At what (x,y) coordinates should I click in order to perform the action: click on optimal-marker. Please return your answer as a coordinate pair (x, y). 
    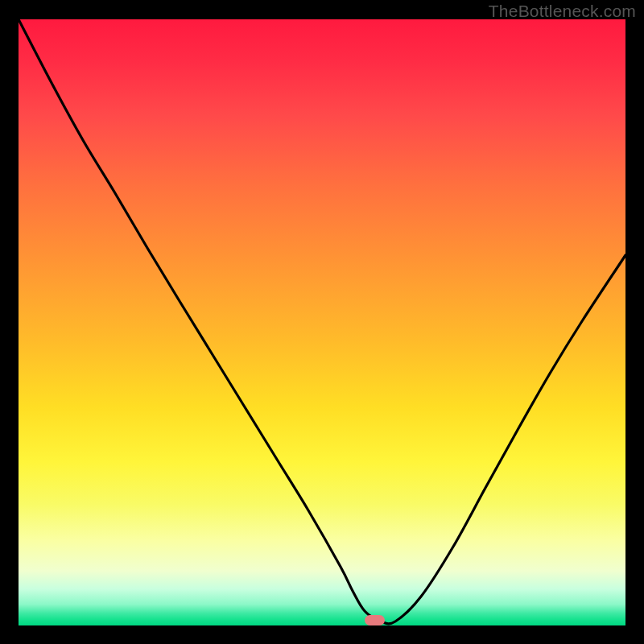
    Looking at the image, I should click on (375, 620).